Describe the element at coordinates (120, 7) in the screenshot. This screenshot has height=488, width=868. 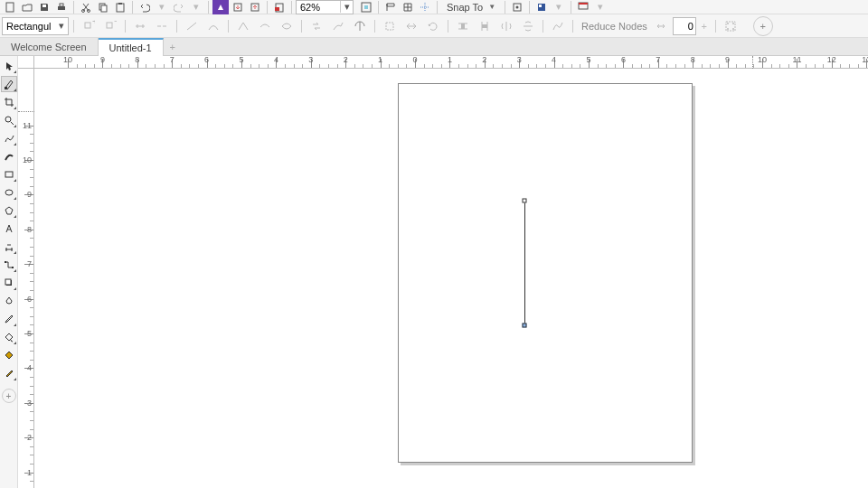
I see `paste-button` at that location.